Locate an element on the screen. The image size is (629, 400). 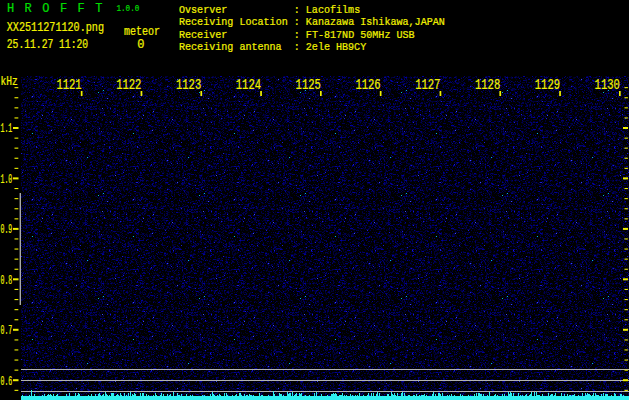
svg-text: 1.0.0 is located at coordinates (128, 9).